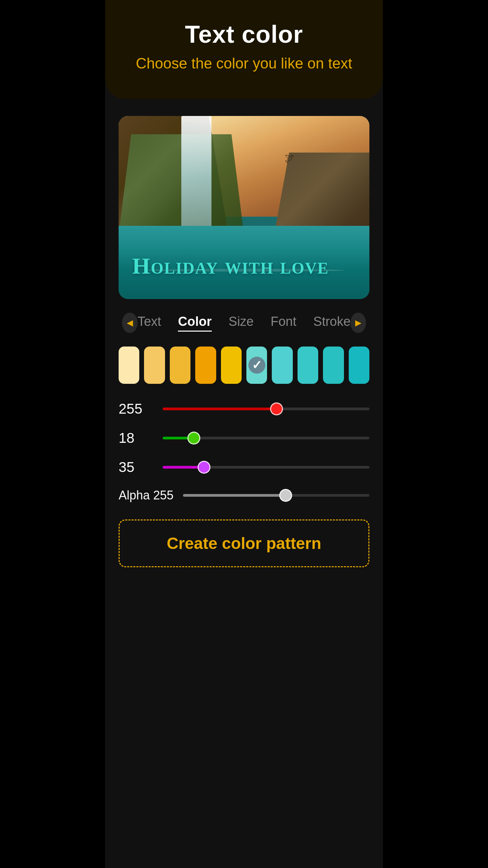 This screenshot has width=488, height=868. Describe the element at coordinates (244, 266) in the screenshot. I see `preview-text-overlay: Holiday with love` at that location.